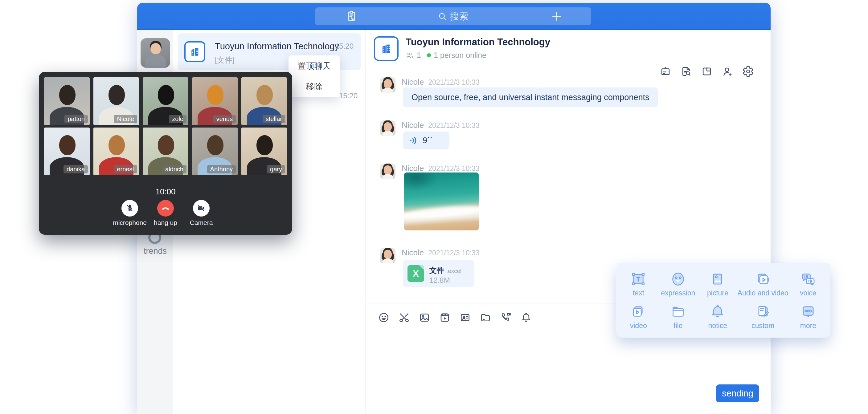  I want to click on panel-item-expression: expression, so click(678, 284).